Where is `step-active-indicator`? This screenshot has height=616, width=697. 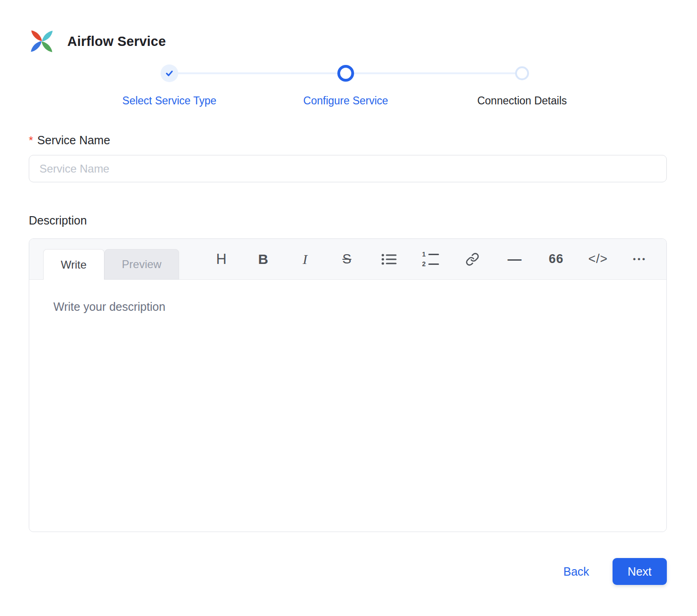
step-active-indicator is located at coordinates (346, 73).